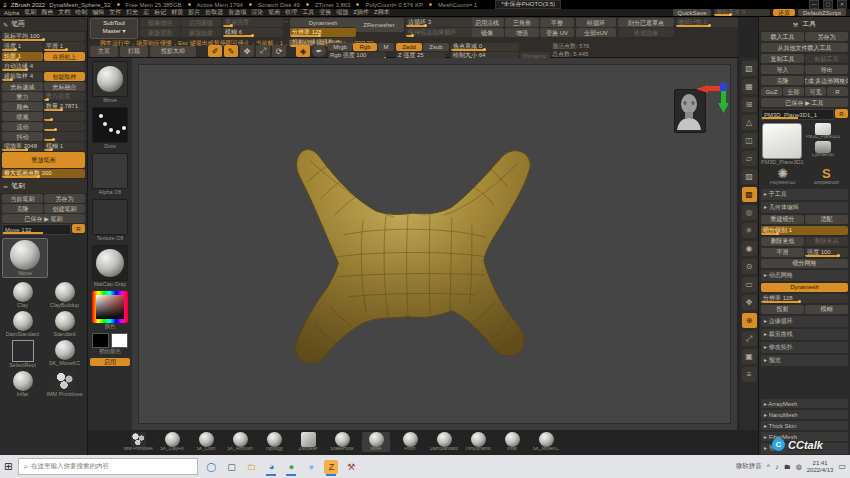 This screenshot has width=850, height=478. I want to click on button: 启用, so click(110, 362).